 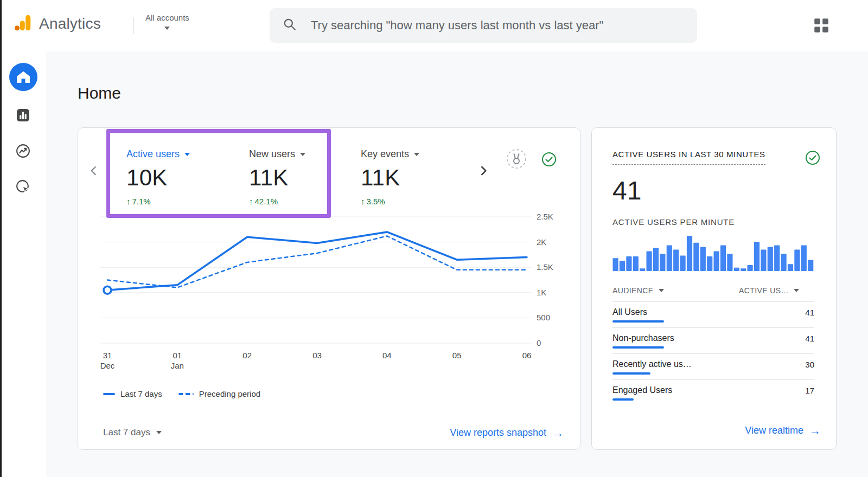 I want to click on trend-line-icon, so click(x=23, y=152).